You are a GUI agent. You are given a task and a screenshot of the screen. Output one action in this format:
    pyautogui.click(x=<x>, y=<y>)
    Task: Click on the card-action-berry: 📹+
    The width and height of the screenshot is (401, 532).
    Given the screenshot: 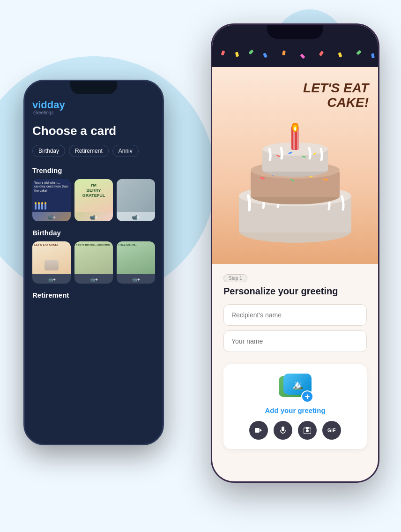 What is the action you would take?
    pyautogui.click(x=94, y=217)
    